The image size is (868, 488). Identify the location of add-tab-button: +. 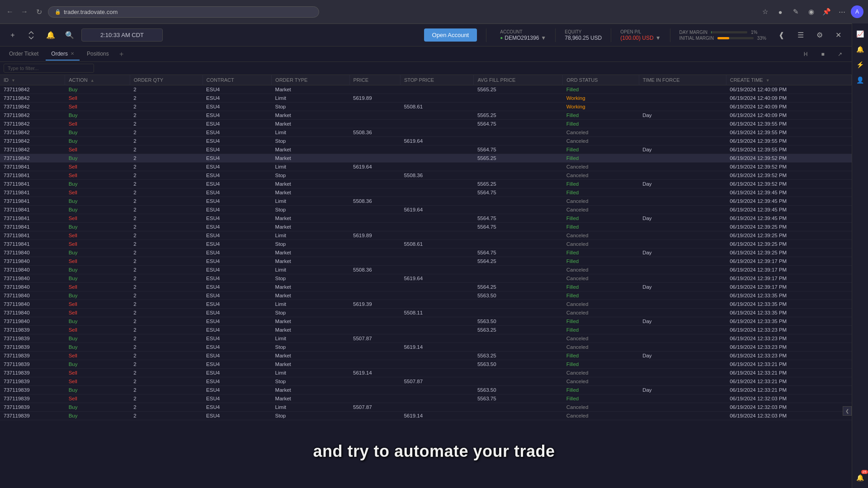
(122, 54).